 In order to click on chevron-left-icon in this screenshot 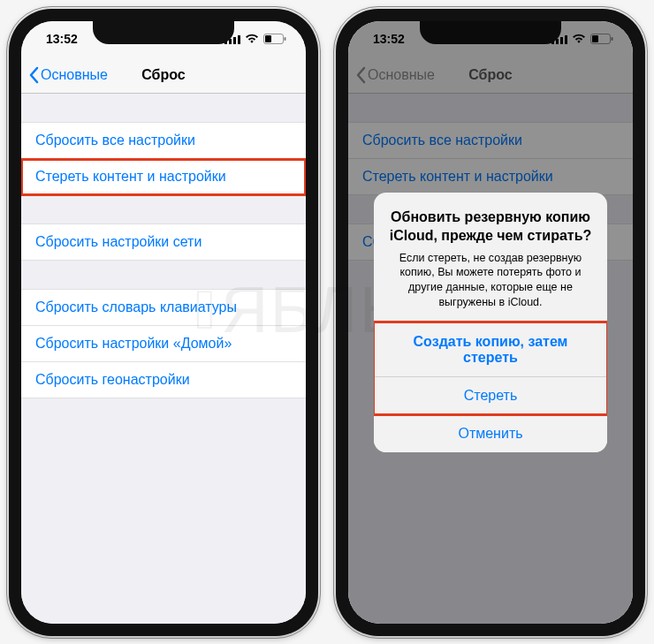, I will do `click(34, 75)`.